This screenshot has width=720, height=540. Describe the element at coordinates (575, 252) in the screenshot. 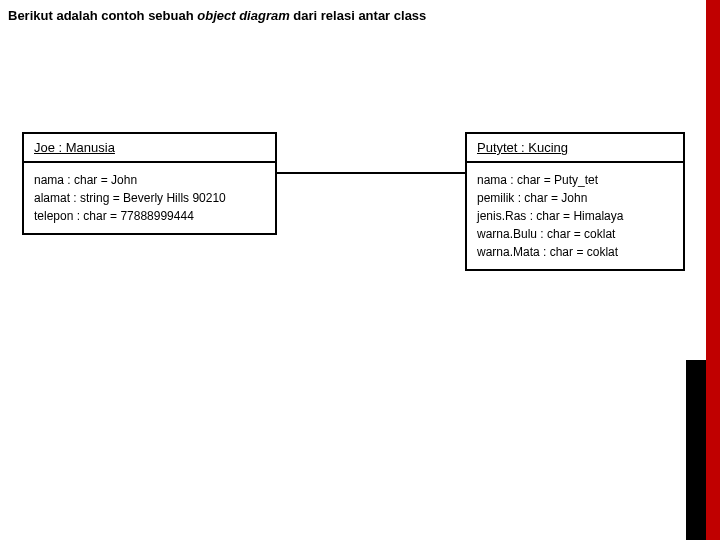

I see `object-attr: warna.Mata : char = coklat` at that location.